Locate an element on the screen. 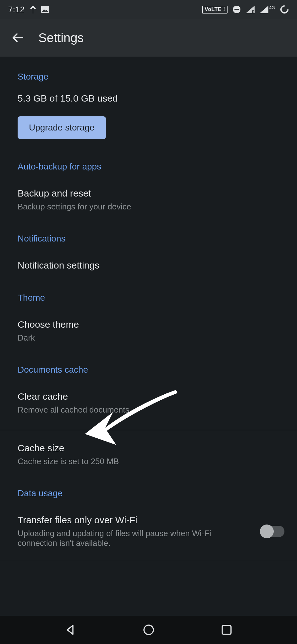  storage-usage-text: 5.3 GB of 15.0 GB used is located at coordinates (151, 94).